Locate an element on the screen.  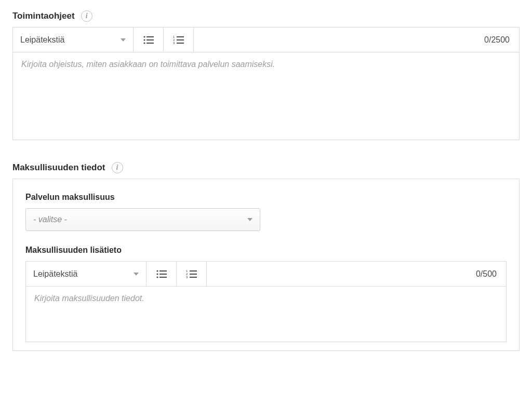
section-title-maksullisuuden: Maksullisuuden tiedot is located at coordinates (59, 168).